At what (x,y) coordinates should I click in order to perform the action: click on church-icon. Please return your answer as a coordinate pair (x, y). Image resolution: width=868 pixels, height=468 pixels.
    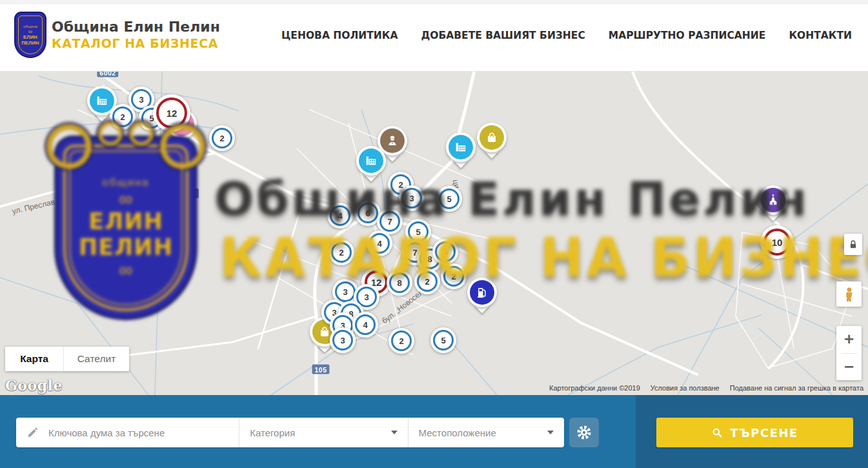
    Looking at the image, I should click on (773, 200).